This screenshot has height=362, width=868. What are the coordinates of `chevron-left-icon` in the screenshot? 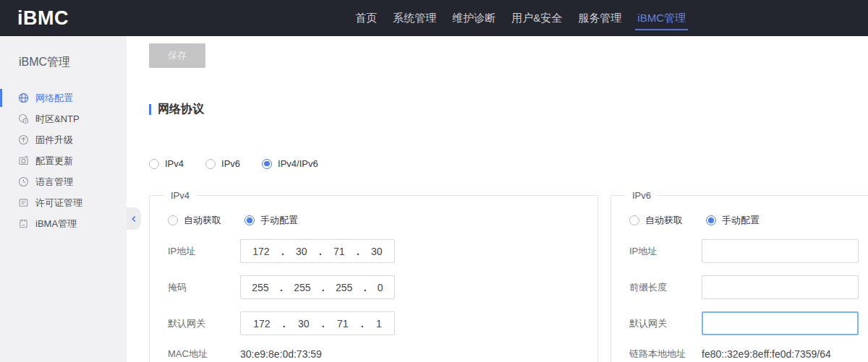 It's located at (134, 219).